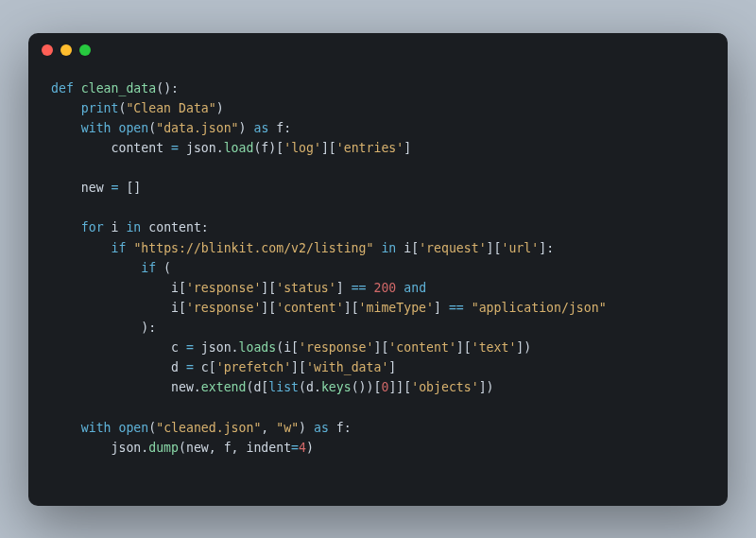 This screenshot has width=756, height=538. I want to click on code-line: c = json.loads(i['response']['content'][…, so click(378, 348).